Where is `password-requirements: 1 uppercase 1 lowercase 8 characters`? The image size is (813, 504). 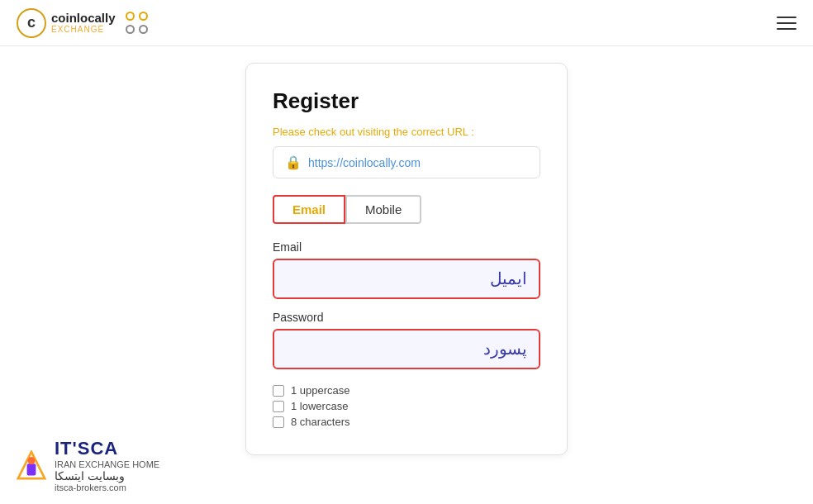 password-requirements: 1 uppercase 1 lowercase 8 characters is located at coordinates (406, 407).